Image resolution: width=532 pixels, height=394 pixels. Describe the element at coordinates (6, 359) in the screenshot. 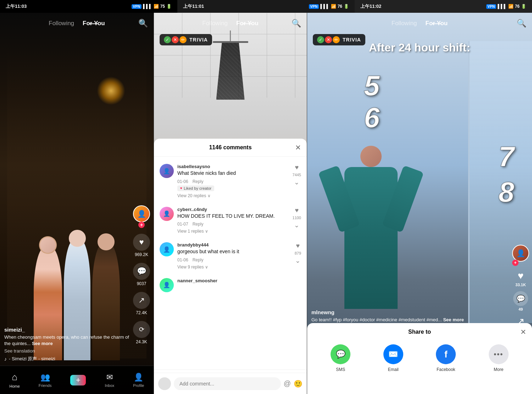

I see `music-icon: ♪` at that location.